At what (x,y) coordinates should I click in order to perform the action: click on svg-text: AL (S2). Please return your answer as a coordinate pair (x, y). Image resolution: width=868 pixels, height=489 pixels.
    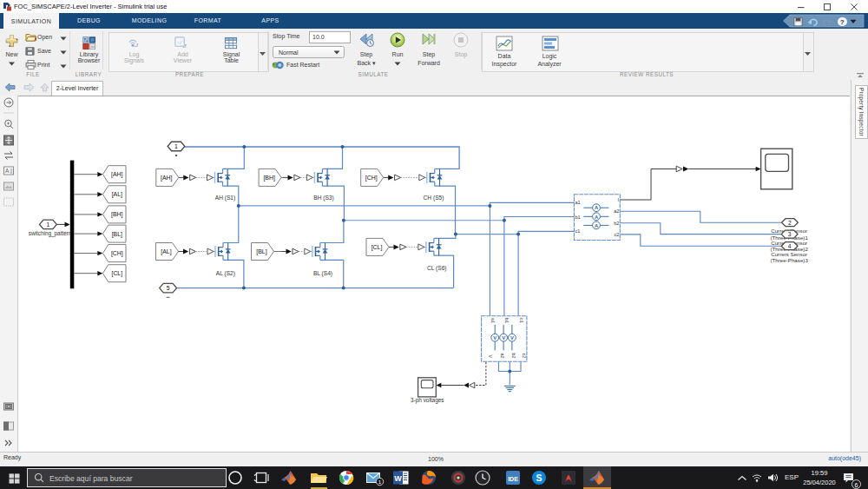
    Looking at the image, I should click on (226, 274).